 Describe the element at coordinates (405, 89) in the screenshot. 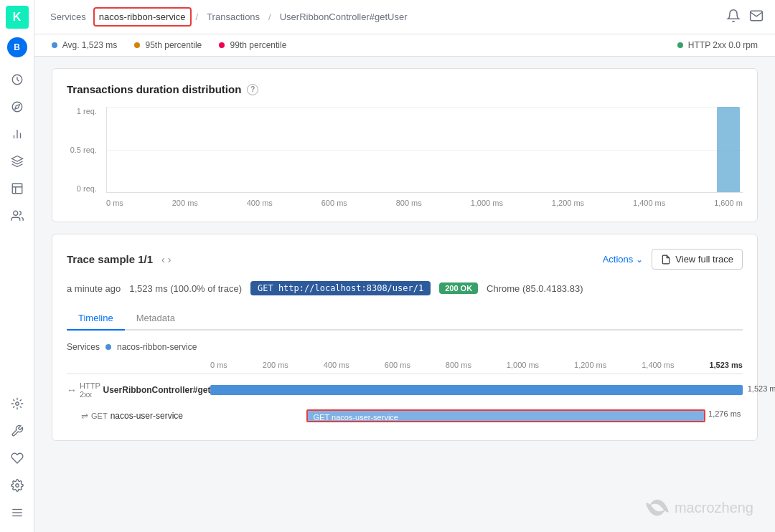

I see `chart-title: Transactions duration distribution ?` at that location.